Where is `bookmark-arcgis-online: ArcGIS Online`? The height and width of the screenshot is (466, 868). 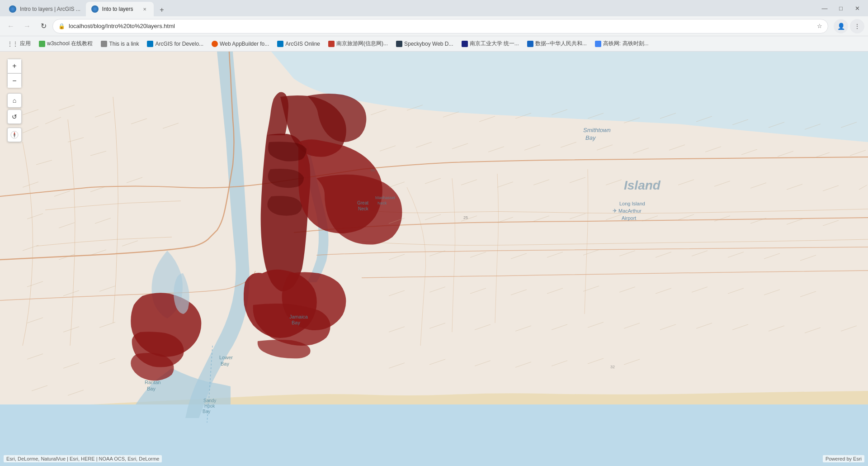 bookmark-arcgis-online: ArcGIS Online is located at coordinates (298, 44).